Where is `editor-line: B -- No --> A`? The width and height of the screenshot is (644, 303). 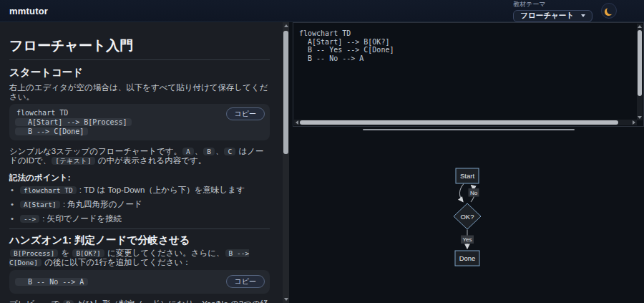 editor-line: B -- No --> A is located at coordinates (467, 59).